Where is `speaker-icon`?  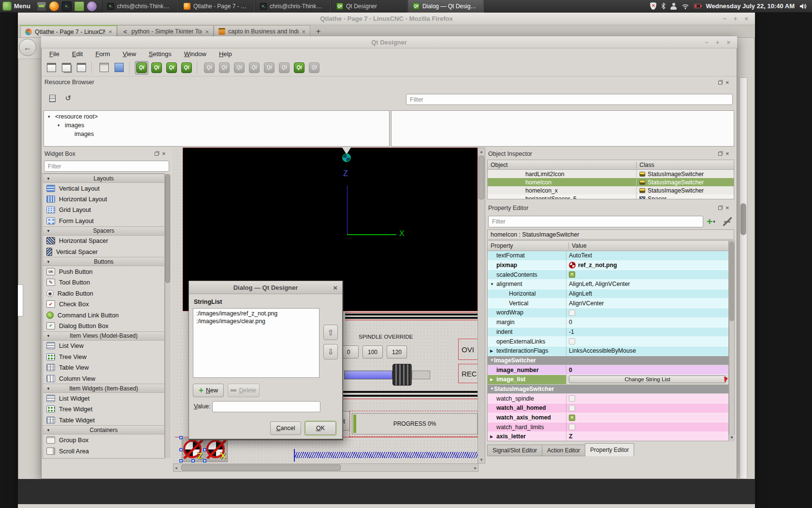
speaker-icon is located at coordinates (803, 6).